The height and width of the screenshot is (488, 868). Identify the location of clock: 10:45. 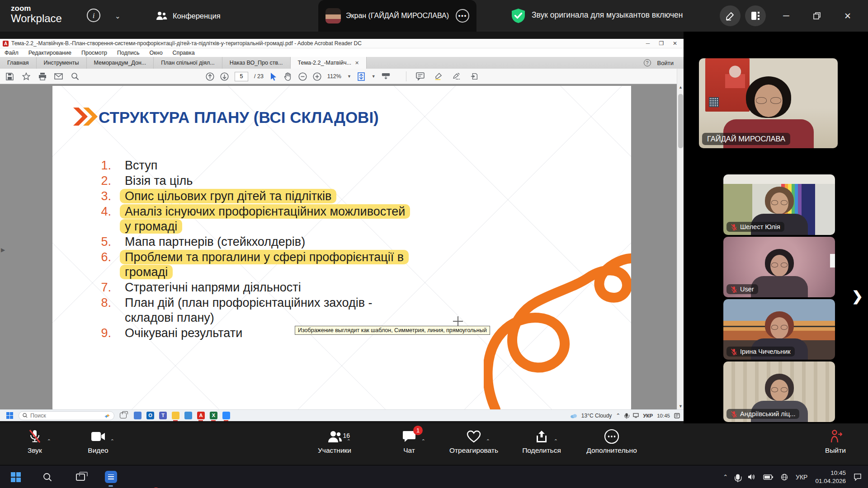
(664, 416).